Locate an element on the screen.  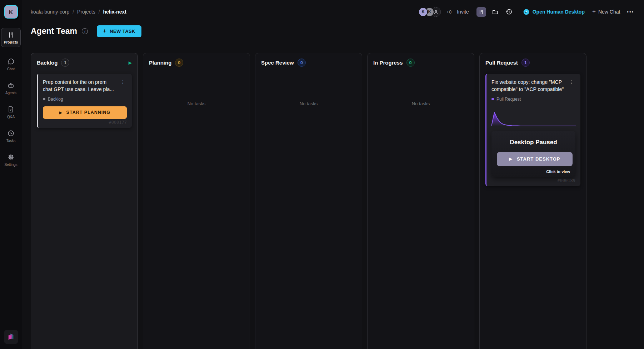
column-spec-review: Spec Review 0 No tasks is located at coordinates (309, 201).